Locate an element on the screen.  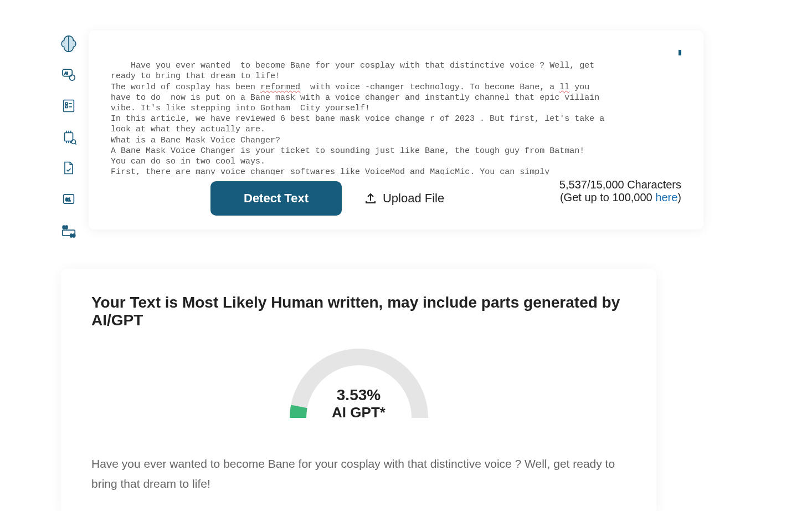
text-line: A Bane Mask Voice Changer is your ticket… is located at coordinates (348, 151).